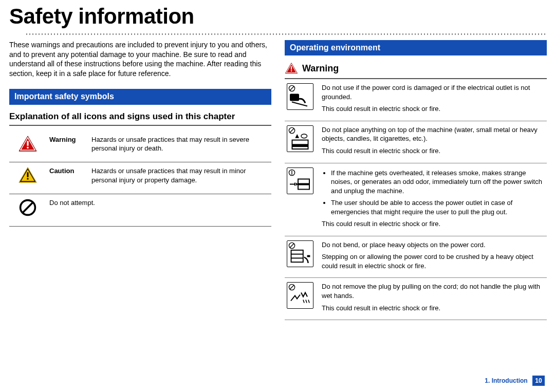 The height and width of the screenshot is (392, 555). Describe the element at coordinates (416, 142) in the screenshot. I see `table-row: Do not place anything on top of the mach…` at that location.